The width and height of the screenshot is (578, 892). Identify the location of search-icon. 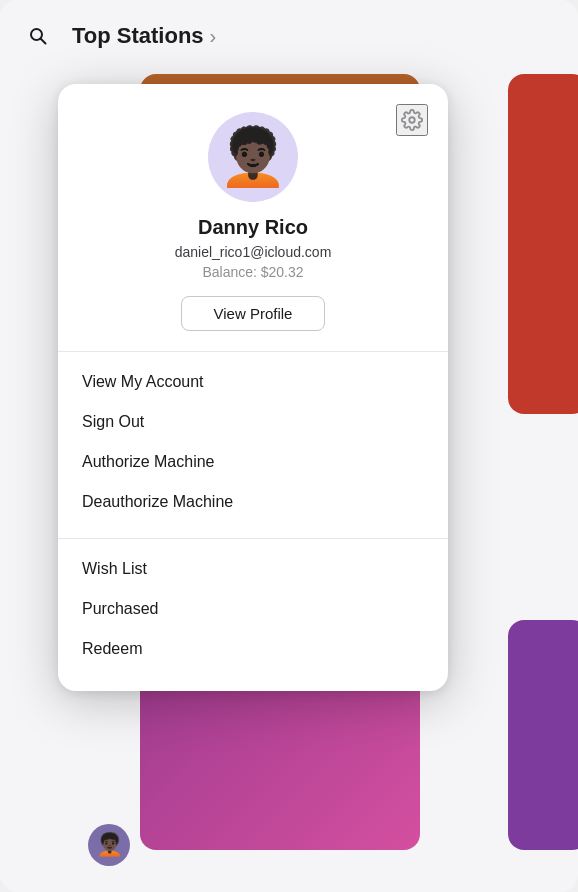
(38, 36).